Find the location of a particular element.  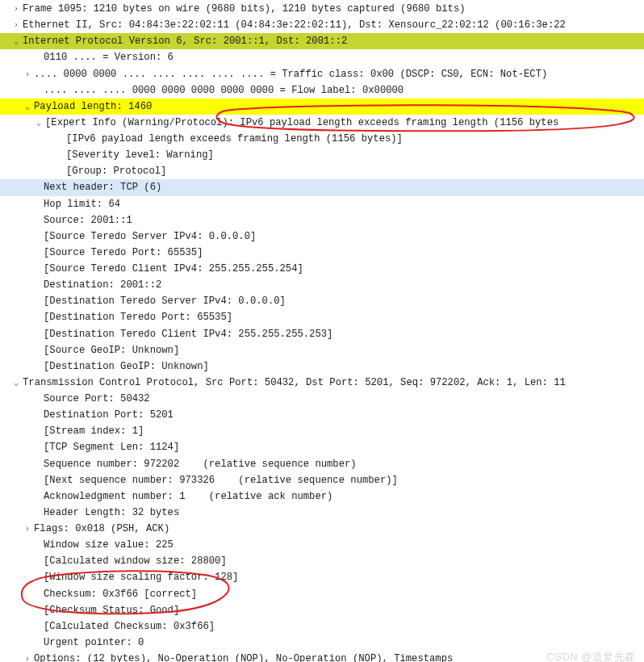

tree-item-frame: › Frame 1095: 1210 bytes on wire (9680 b… is located at coordinates (322, 9).